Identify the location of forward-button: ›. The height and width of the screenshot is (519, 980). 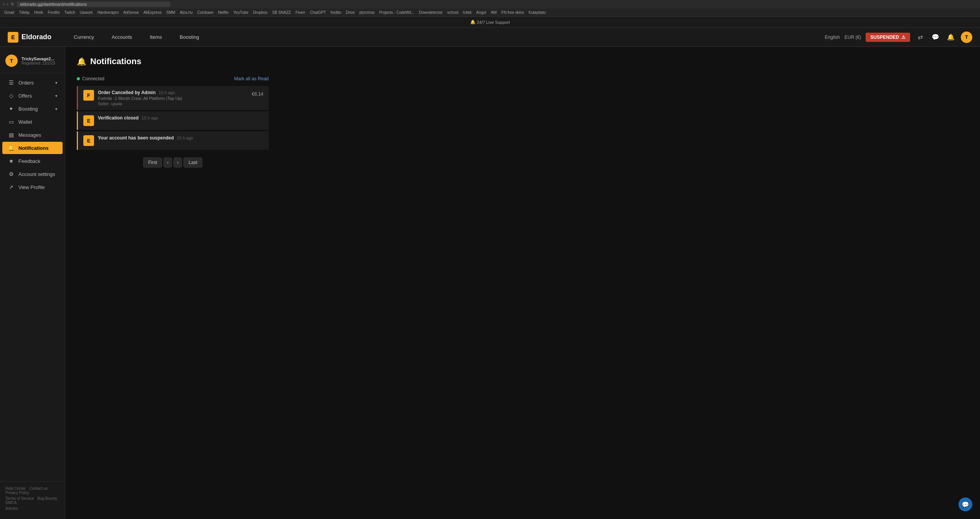
(8, 4).